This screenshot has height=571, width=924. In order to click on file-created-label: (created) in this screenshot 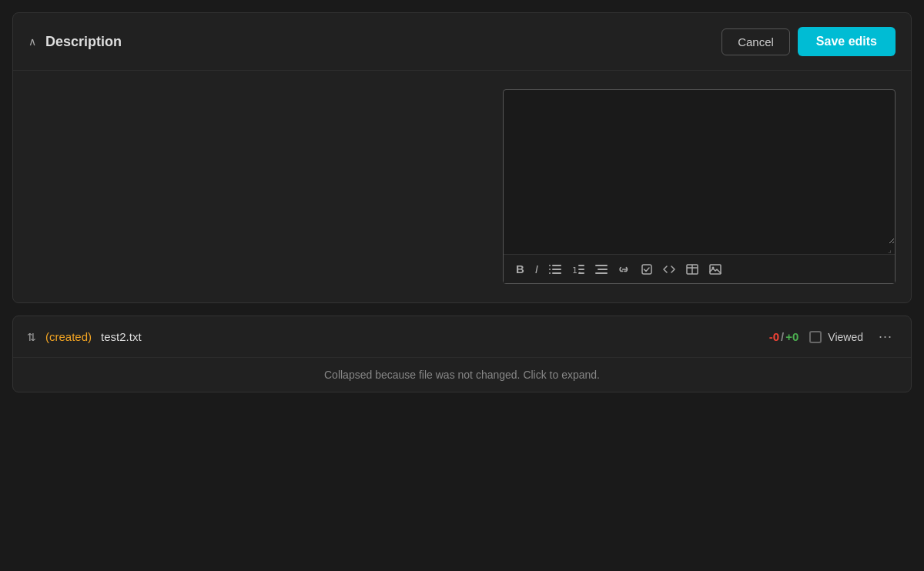, I will do `click(69, 337)`.